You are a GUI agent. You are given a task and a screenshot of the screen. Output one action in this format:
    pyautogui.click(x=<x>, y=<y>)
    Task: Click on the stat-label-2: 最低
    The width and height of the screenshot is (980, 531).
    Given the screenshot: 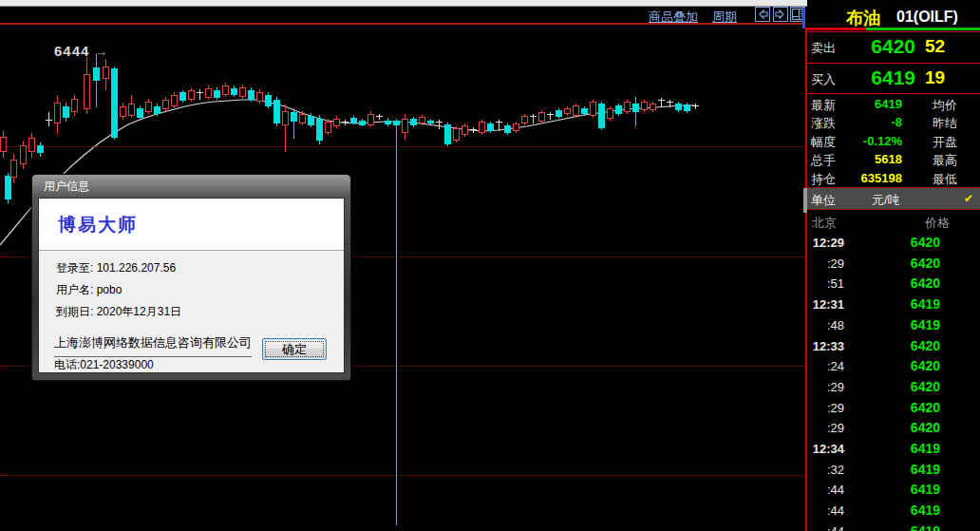 What is the action you would take?
    pyautogui.click(x=945, y=180)
    